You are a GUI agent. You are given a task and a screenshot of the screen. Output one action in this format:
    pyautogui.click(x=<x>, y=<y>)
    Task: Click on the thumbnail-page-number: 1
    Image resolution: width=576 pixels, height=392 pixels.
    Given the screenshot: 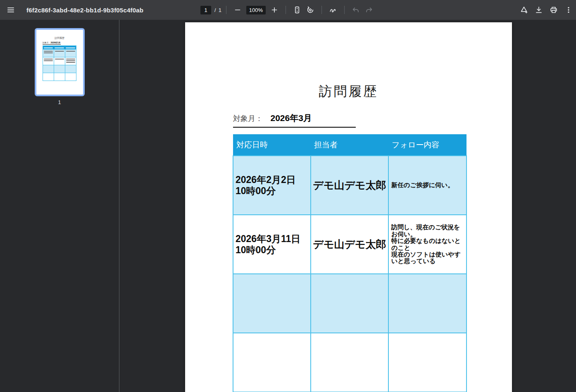 What is the action you would take?
    pyautogui.click(x=60, y=102)
    